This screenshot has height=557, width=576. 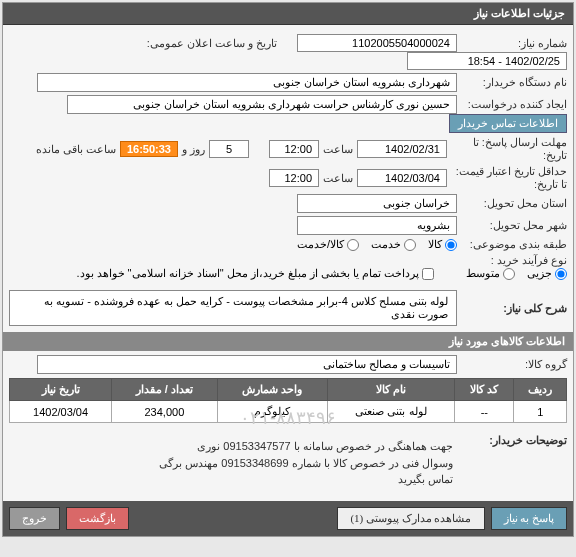 What do you see at coordinates (507, 178) in the screenshot?
I see `validity-label: حداقل تاریخ اعتبار قیمت: تا تاریخ:` at bounding box center [507, 178].